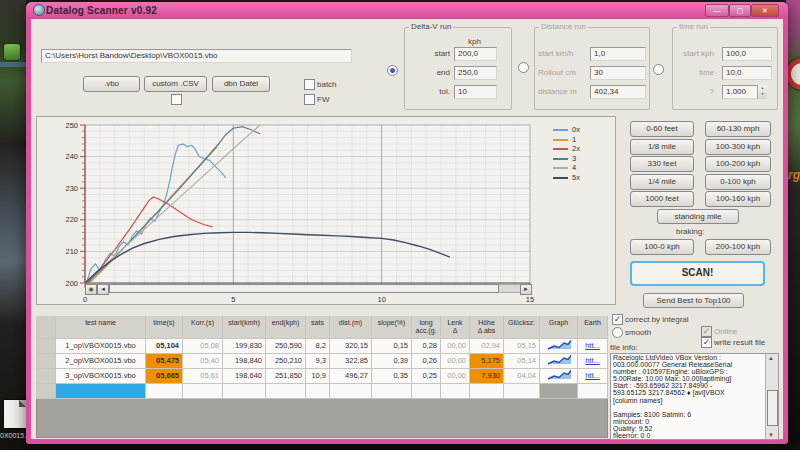 Image resolution: width=800 pixels, height=450 pixels. What do you see at coordinates (164, 328) in the screenshot?
I see `column-header: time(s)` at bounding box center [164, 328].